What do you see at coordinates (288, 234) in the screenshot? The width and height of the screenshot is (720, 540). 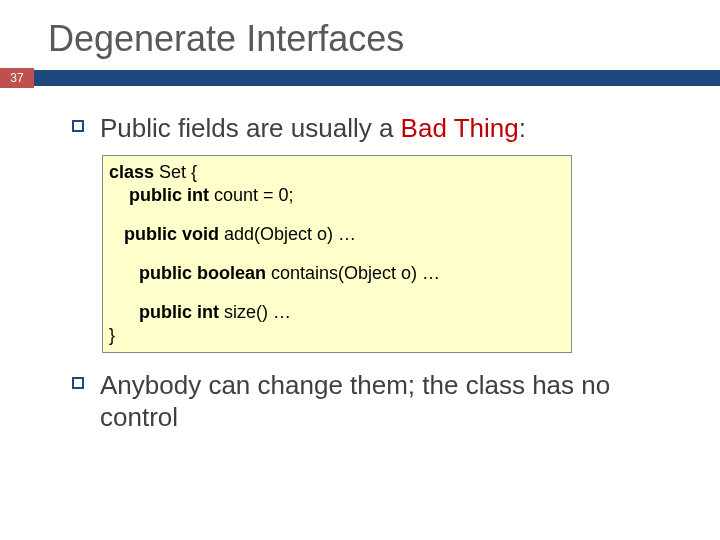 I see `code-rest: add(Object o) …` at bounding box center [288, 234].